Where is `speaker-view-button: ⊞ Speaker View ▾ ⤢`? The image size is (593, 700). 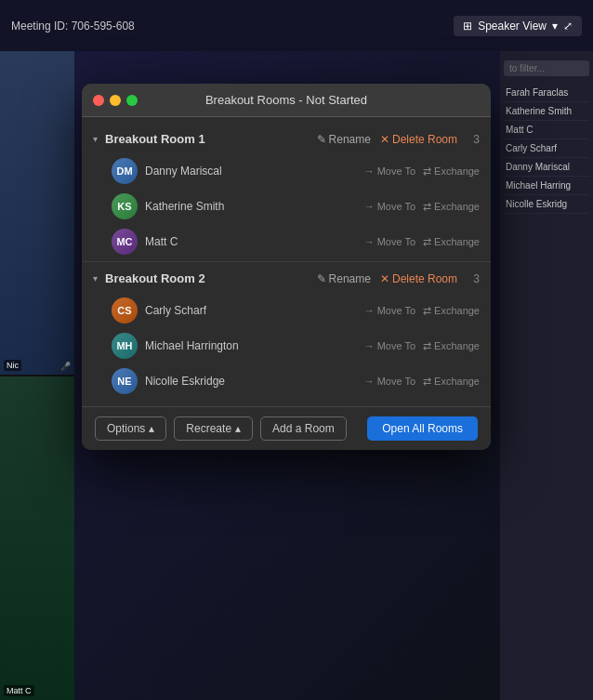
speaker-view-button: ⊞ Speaker View ▾ ⤢ is located at coordinates (518, 26).